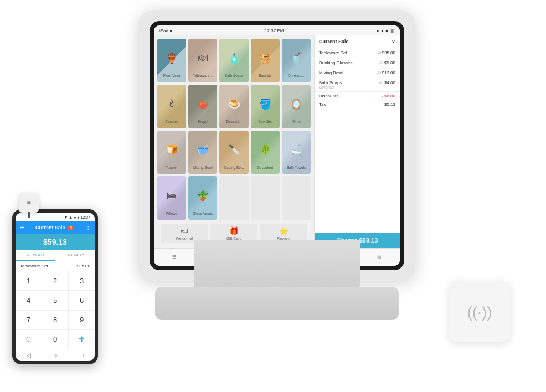 Image resolution: width=546 pixels, height=392 pixels. What do you see at coordinates (81, 355) in the screenshot?
I see `phone-recents-icon: □` at bounding box center [81, 355].